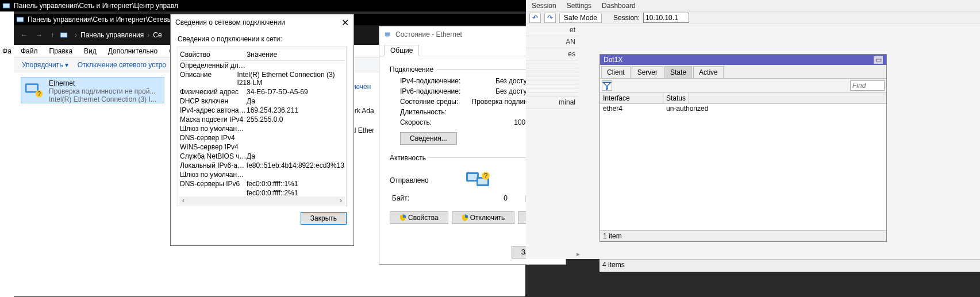 The height and width of the screenshot is (297, 980). Describe the element at coordinates (607, 86) in the screenshot. I see `filter-icon` at that location.